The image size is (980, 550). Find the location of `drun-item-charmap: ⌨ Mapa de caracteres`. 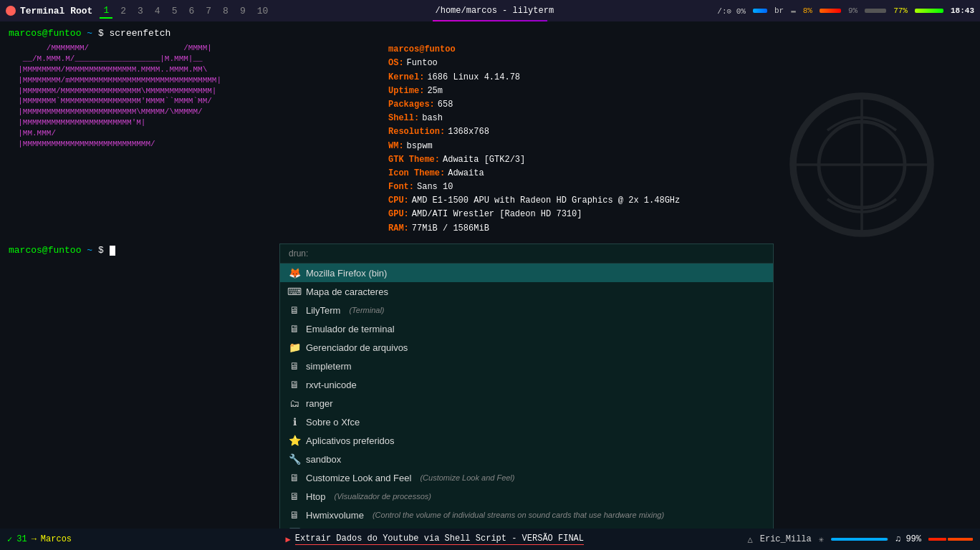

drun-item-charmap: ⌨ Mapa de caracteres is located at coordinates (527, 291).